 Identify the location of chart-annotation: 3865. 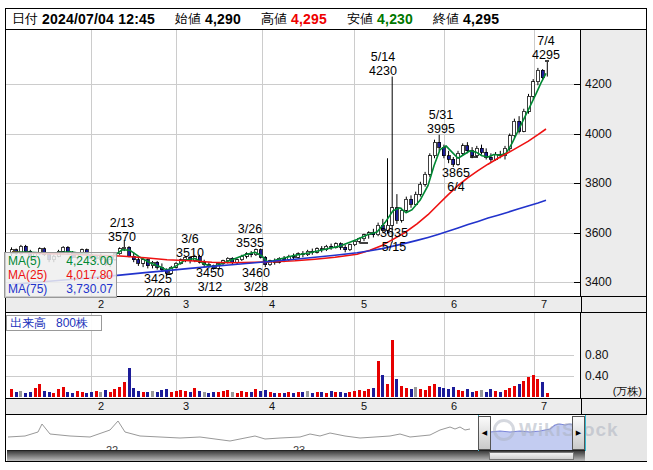
(456, 173).